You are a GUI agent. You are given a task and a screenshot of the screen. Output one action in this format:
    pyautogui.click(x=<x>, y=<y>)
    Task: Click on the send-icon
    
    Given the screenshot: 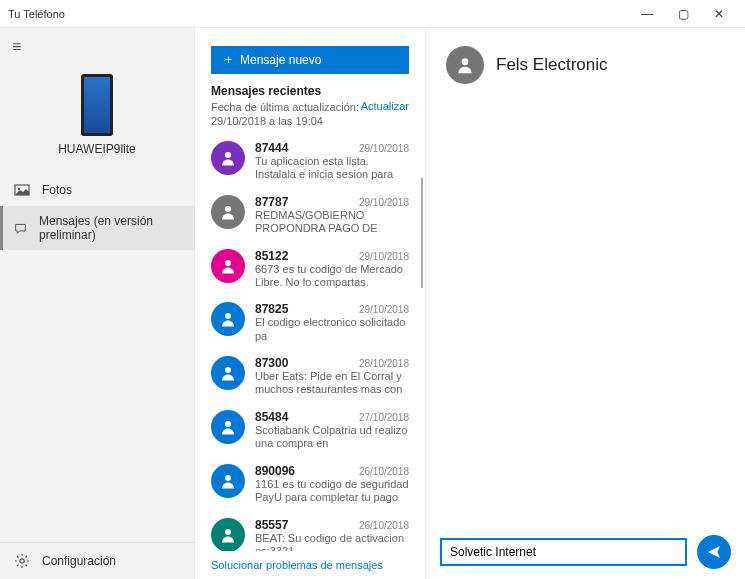 What is the action you would take?
    pyautogui.click(x=714, y=552)
    